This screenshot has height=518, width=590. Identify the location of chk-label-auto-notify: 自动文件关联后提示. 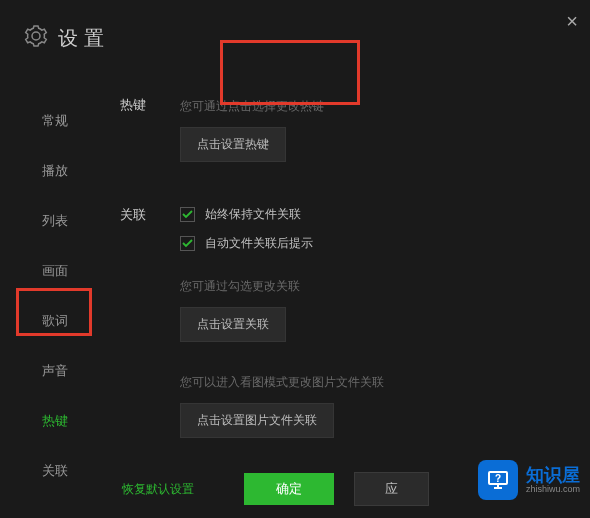
(259, 244).